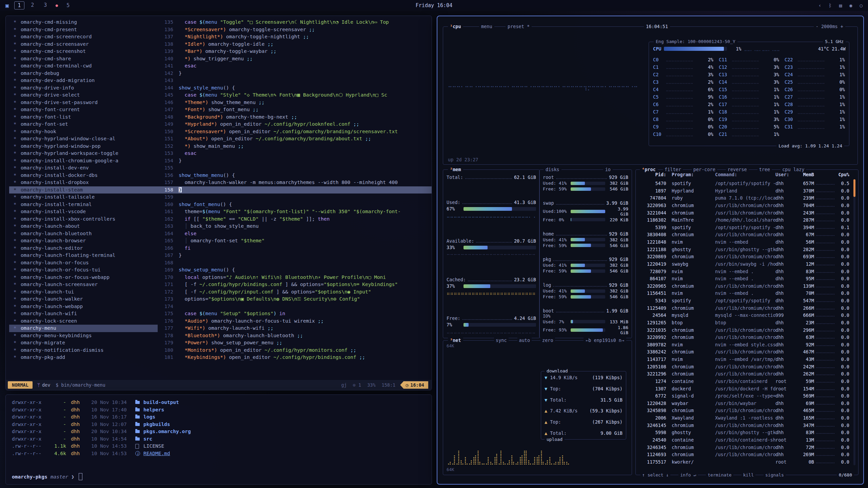  I want to click on file-item: * omarchy-cmd-screenshot, so click(83, 52).